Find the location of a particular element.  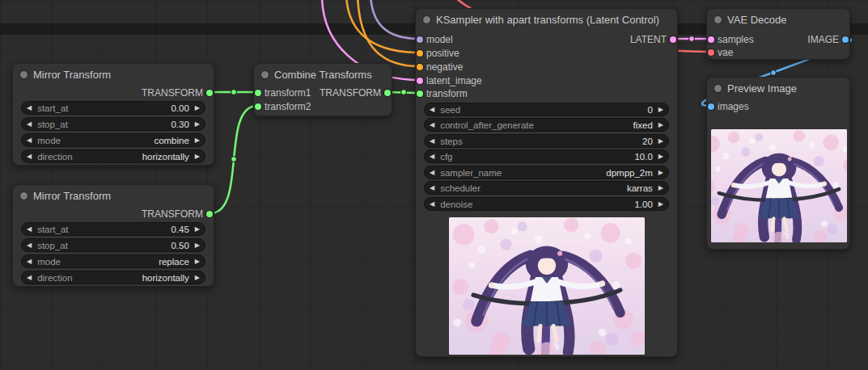

node-mirror-transform-2: Mirror Transform TRANSFORM ◀ start_at 0.… is located at coordinates (113, 236).